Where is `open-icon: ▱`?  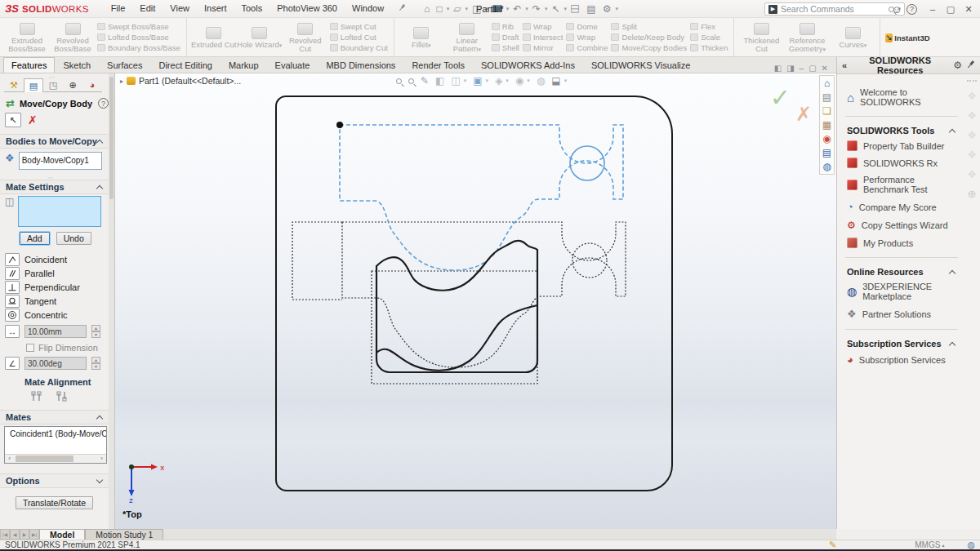 open-icon: ▱ is located at coordinates (457, 9).